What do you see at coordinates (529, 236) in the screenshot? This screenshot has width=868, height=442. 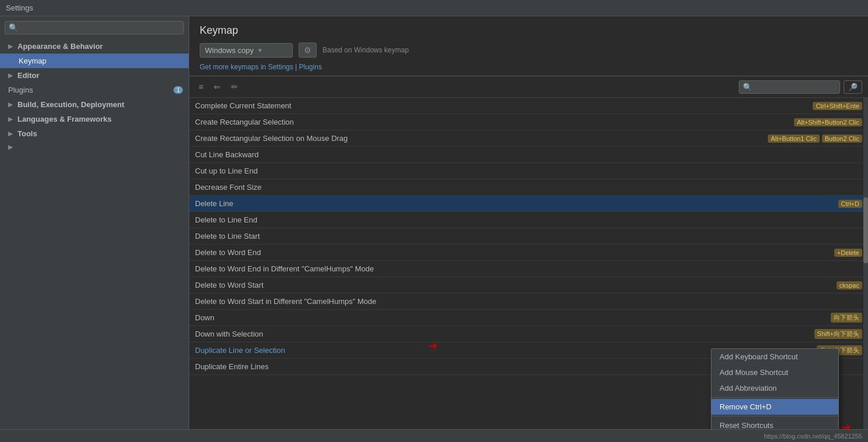 I see `table-row: Delete to Line Start` at bounding box center [529, 236].